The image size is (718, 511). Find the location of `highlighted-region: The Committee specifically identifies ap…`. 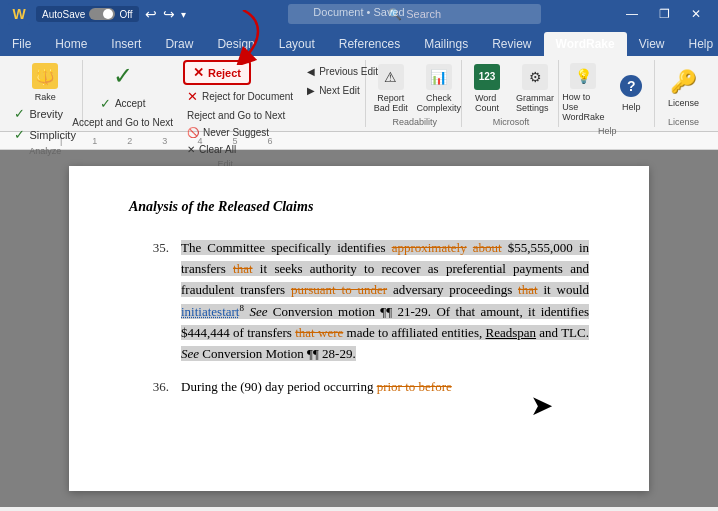

highlighted-region: The Committee specifically identifies ap… is located at coordinates (385, 300).